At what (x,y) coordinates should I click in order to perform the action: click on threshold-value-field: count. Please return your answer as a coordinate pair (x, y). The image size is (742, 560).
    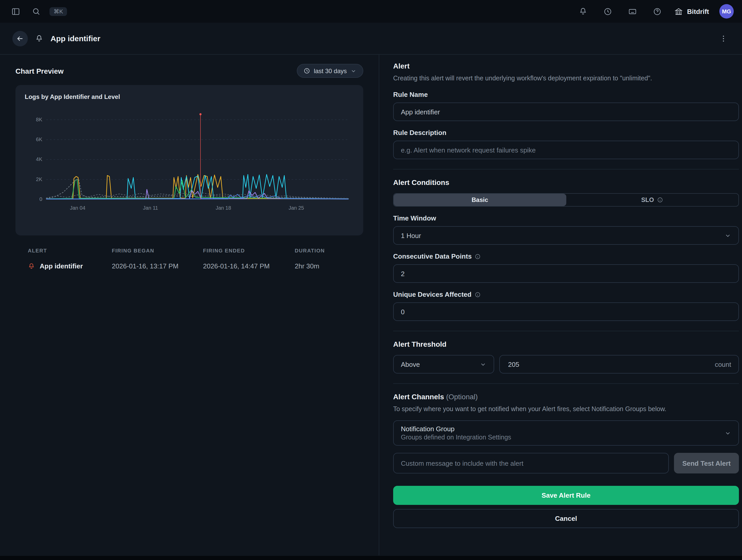
    Looking at the image, I should click on (619, 364).